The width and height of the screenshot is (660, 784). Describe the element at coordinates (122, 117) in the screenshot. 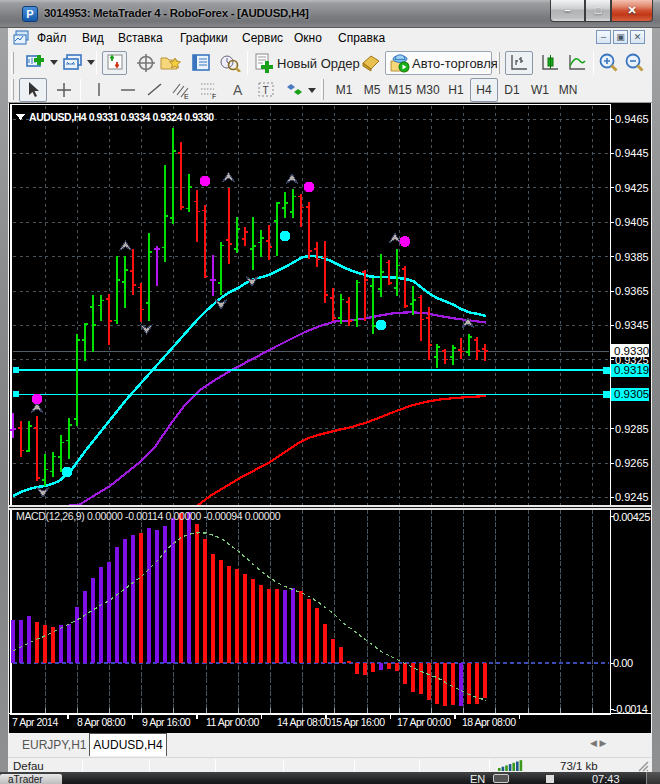

I see `svg-text:AUDUSD,H4 0.9331 0.9334 0.932: AUDUSD,H4 0.9331 0.9334 0.9324 0.9330` at that location.